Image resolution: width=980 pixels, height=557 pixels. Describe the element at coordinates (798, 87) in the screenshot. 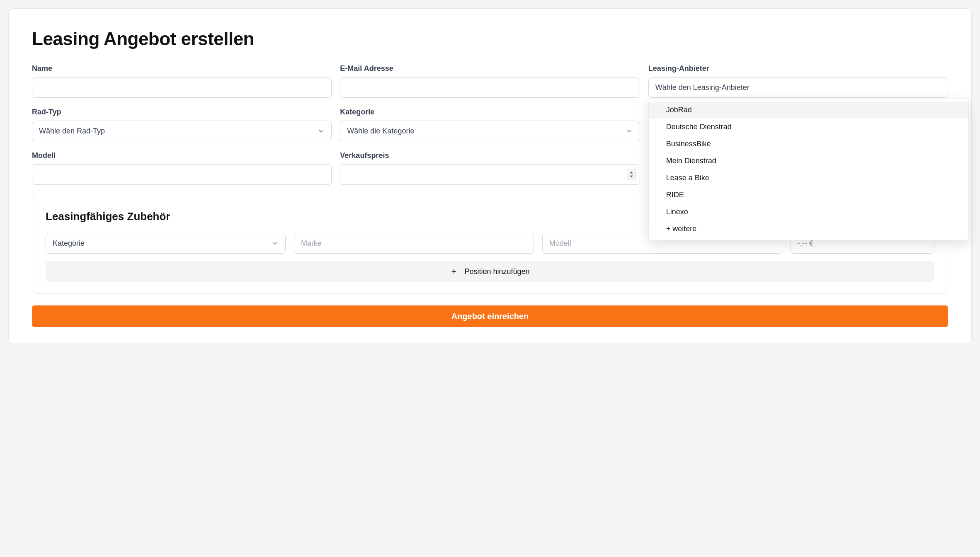

I see `provider-select: Wähle den Leasing-Anbieter` at that location.